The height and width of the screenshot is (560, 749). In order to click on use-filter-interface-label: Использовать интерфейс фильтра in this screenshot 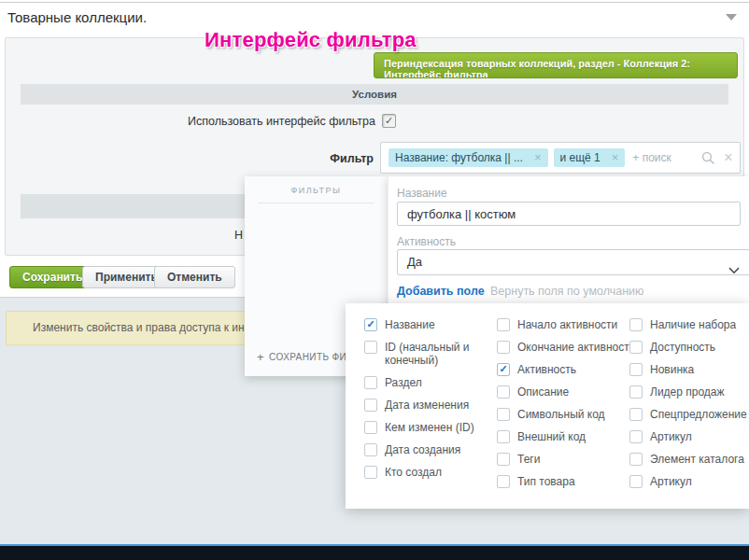, I will do `click(188, 121)`.